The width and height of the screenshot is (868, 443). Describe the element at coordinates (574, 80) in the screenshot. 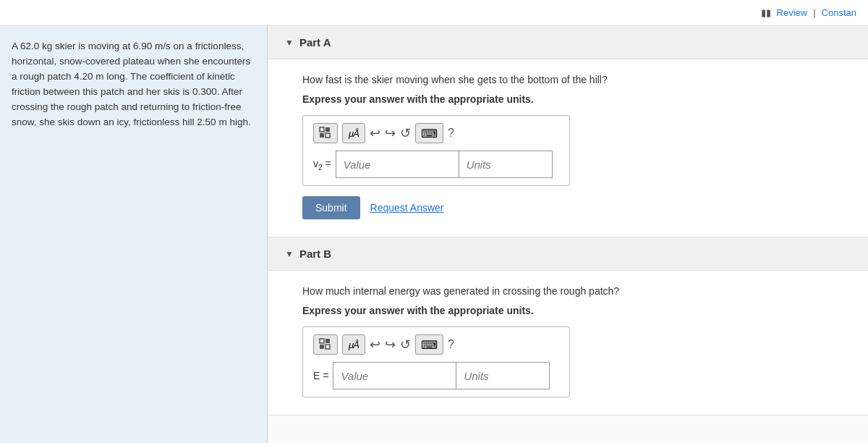

I see `part-a-question: How fast is the skier moving when she ge…` at that location.